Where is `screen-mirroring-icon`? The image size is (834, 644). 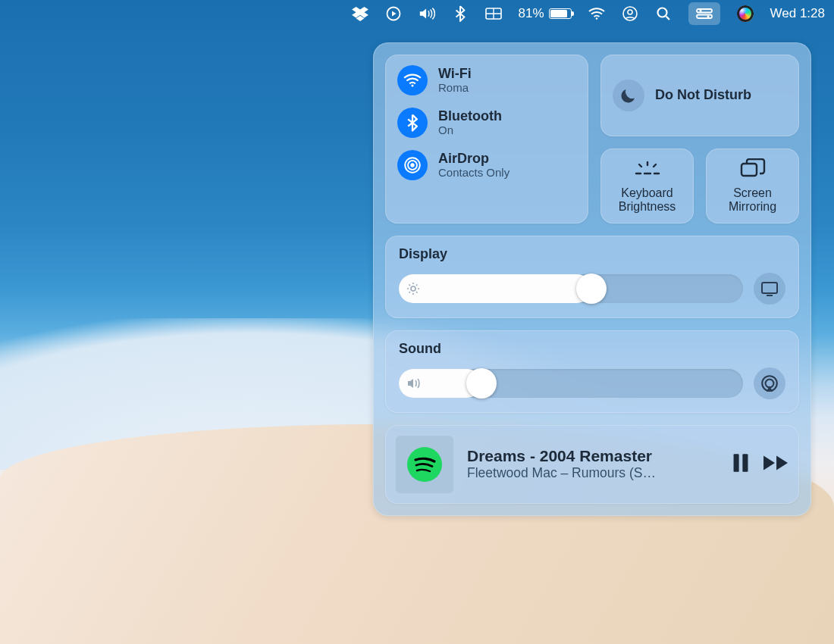 screen-mirroring-icon is located at coordinates (753, 168).